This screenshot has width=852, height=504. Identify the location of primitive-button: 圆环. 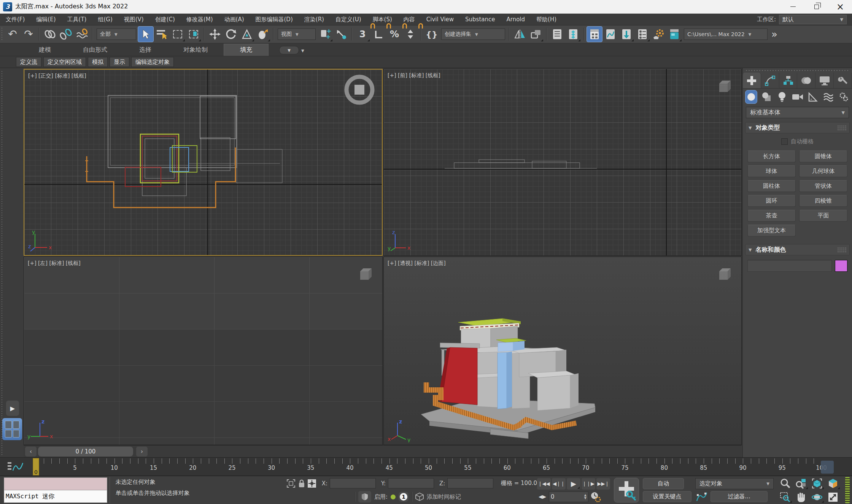
(771, 201).